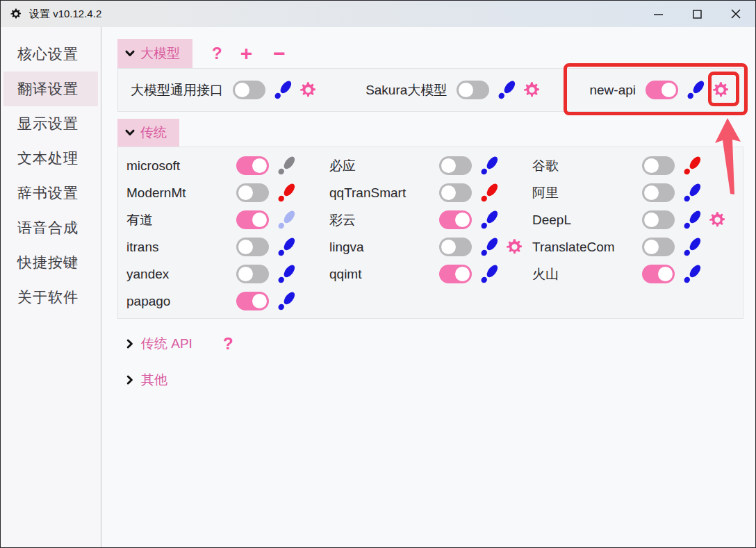 This screenshot has width=756, height=548. I want to click on service-column: 必应qqTranSmart彩云lingvaqqimt, so click(431, 233).